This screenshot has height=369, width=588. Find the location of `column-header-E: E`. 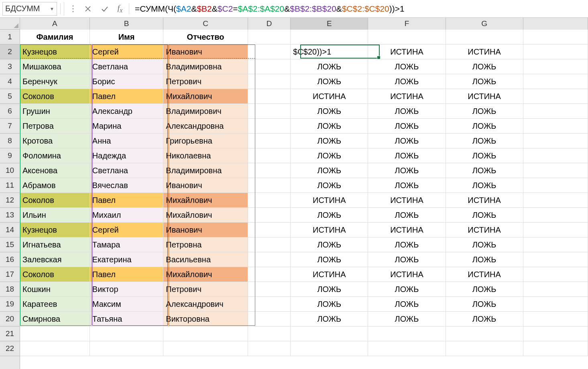

column-header-E: E is located at coordinates (329, 24).